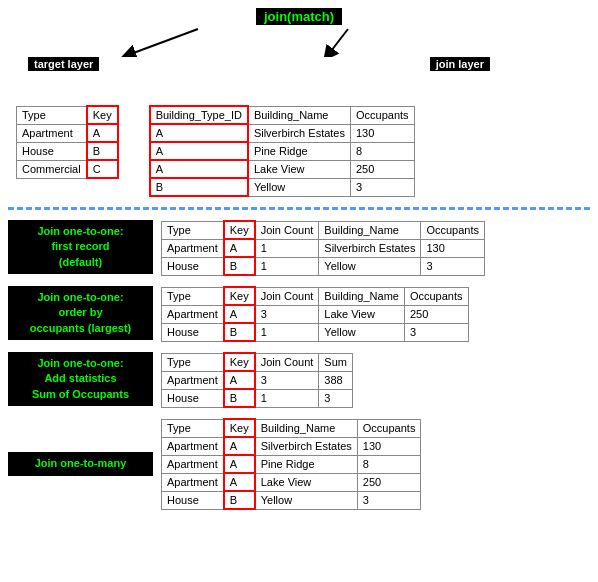 The height and width of the screenshot is (582, 598). What do you see at coordinates (199, 187) in the screenshot?
I see `right-row-4-id: B` at bounding box center [199, 187].